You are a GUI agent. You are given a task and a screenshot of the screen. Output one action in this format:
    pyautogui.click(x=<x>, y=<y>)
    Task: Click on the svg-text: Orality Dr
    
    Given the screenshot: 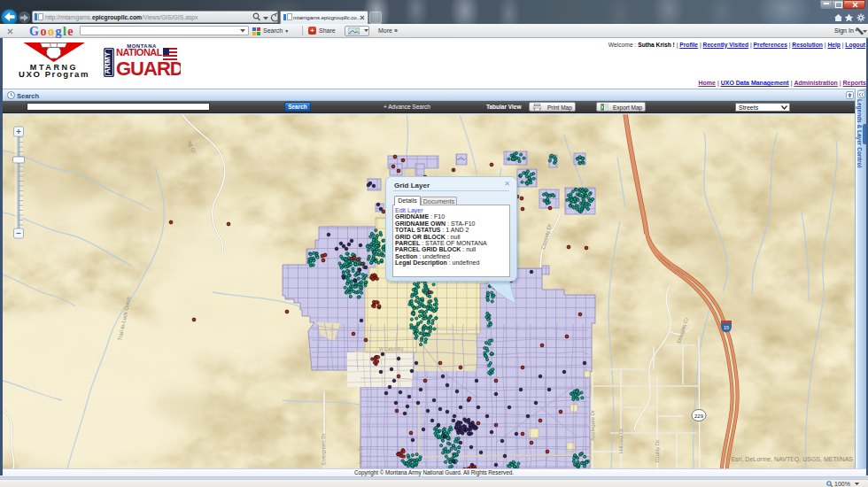 What is the action you would take?
    pyautogui.click(x=657, y=452)
    